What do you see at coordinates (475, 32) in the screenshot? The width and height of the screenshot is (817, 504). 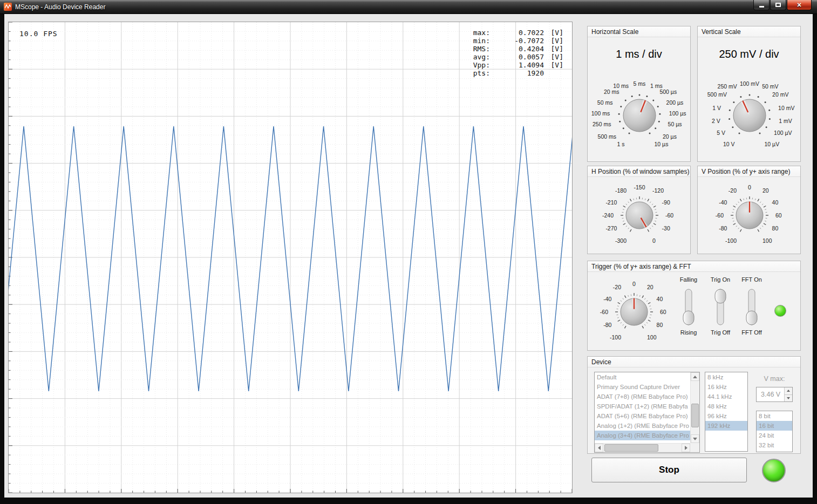 I see `stat-label: max:` at bounding box center [475, 32].